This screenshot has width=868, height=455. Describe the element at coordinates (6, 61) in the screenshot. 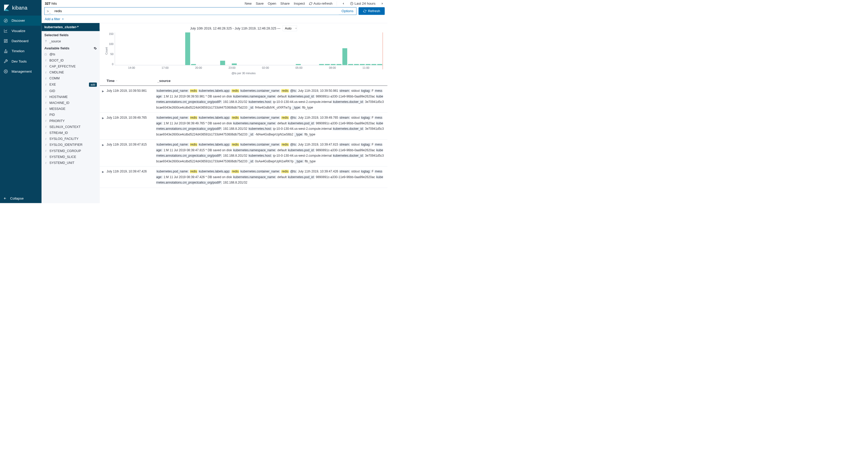

I see `dev-tools-icon` at that location.